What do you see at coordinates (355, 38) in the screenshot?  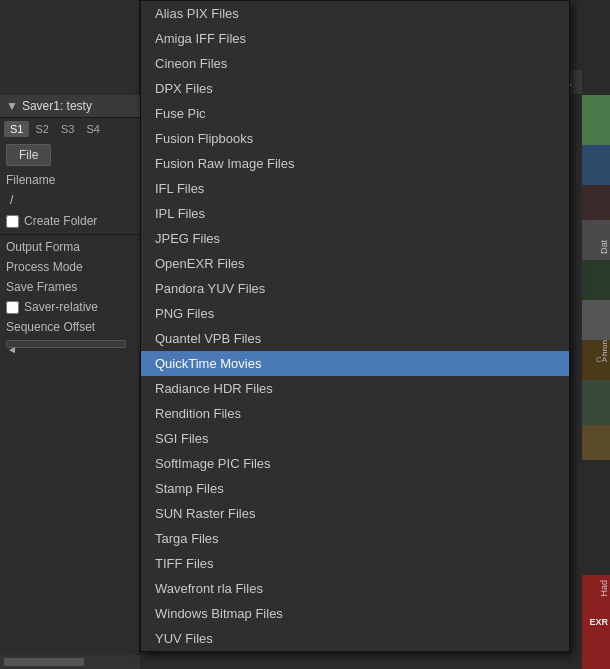 I see `dropdown-item-amiga-iff: Amiga IFF Files` at bounding box center [355, 38].